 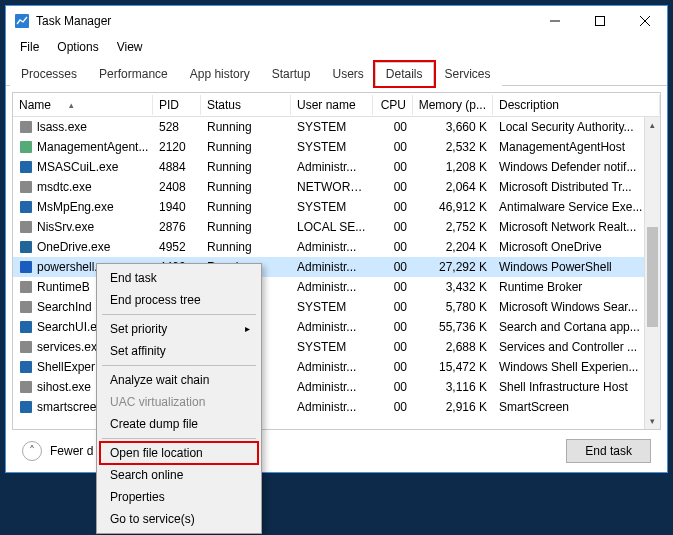 I want to click on end-task-button: End task, so click(x=608, y=451).